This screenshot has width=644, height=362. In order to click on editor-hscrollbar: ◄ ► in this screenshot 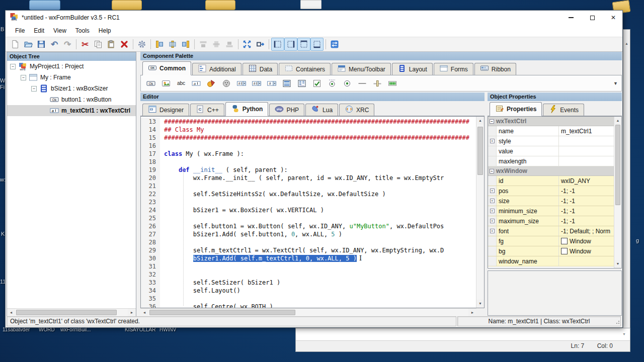, I will do `click(308, 312)`.